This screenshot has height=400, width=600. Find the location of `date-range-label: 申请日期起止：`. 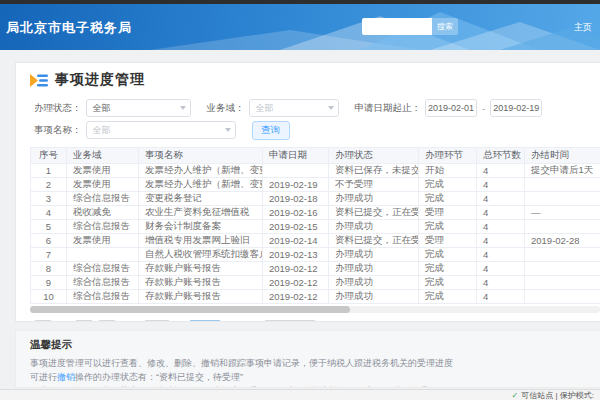

date-range-label: 申请日期起止： is located at coordinates (388, 108).